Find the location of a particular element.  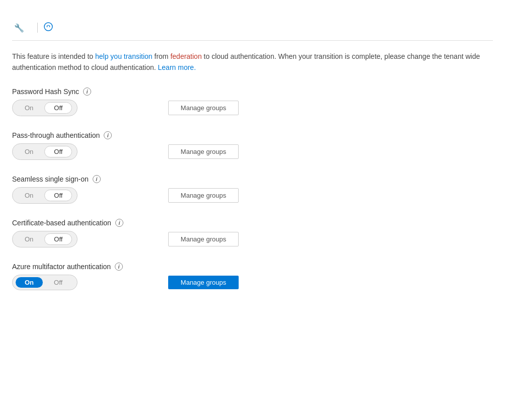

feature-section-azure-mfa: Azure multifactor authentication i On Of… is located at coordinates (253, 277).